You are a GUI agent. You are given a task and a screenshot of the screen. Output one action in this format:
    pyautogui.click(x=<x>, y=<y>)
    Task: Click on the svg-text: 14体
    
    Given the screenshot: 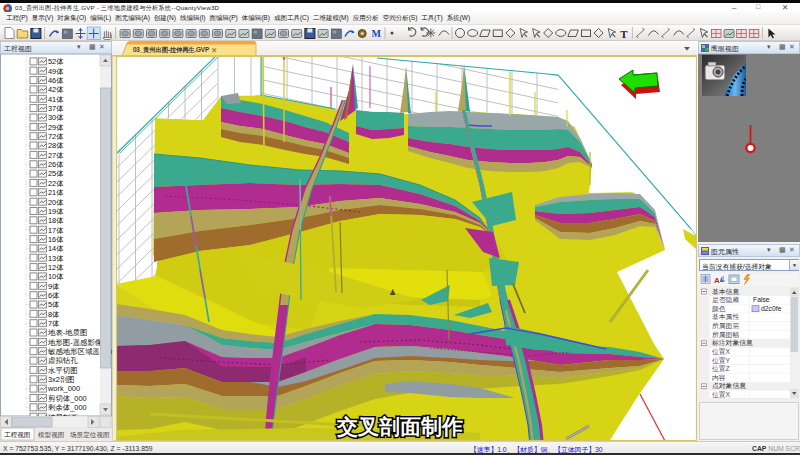 What is the action you would take?
    pyautogui.click(x=56, y=248)
    